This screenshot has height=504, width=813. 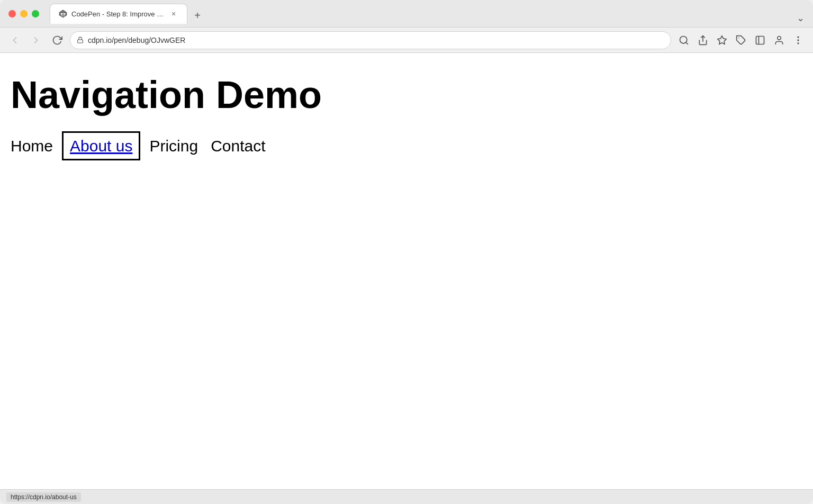 I want to click on nav-links-list: Home About us Pricing Contact, so click(x=406, y=146).